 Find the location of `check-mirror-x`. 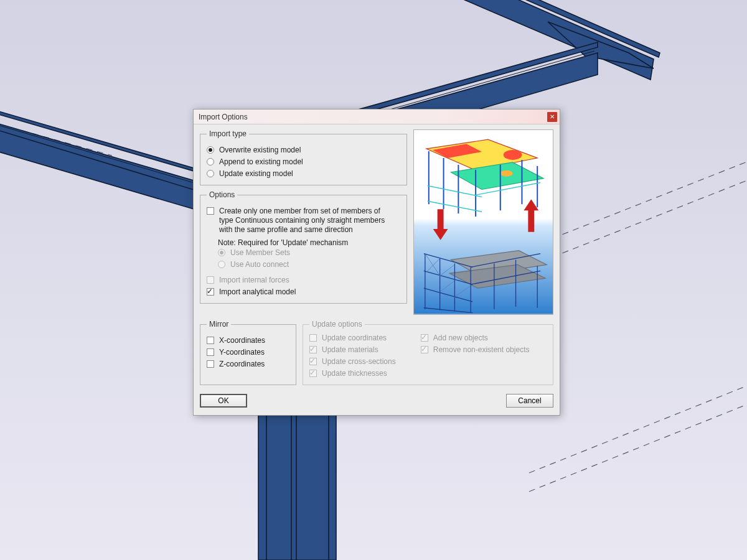

check-mirror-x is located at coordinates (210, 340).